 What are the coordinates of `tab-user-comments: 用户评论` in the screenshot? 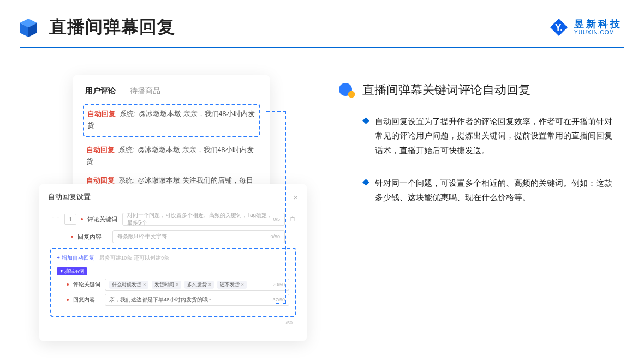 It's located at (100, 91).